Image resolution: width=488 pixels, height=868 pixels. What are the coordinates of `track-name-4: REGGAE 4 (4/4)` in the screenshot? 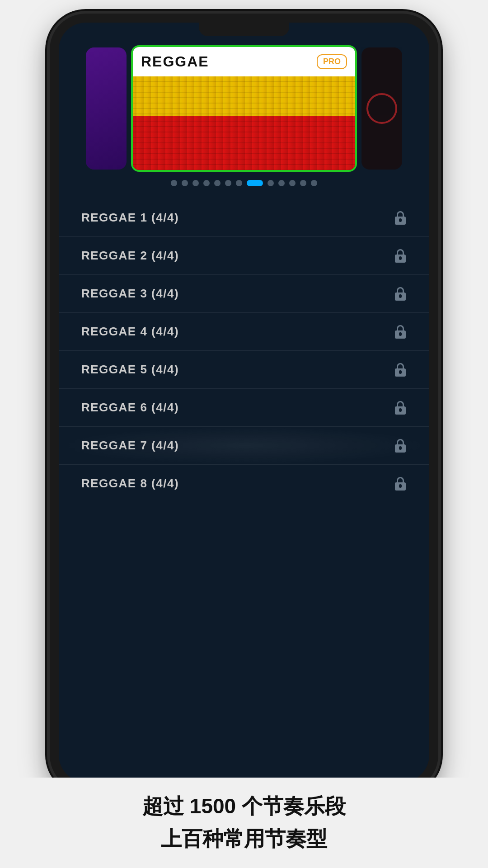 It's located at (130, 332).